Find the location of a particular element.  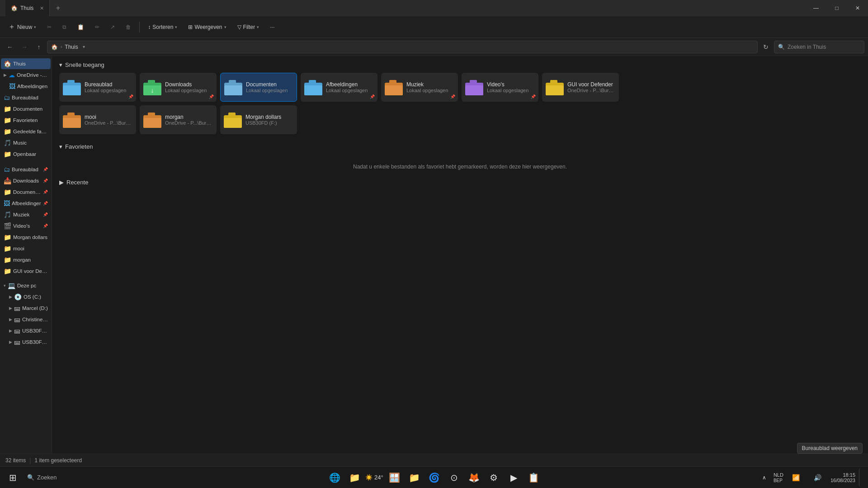

share-button: ↗ is located at coordinates (113, 27).